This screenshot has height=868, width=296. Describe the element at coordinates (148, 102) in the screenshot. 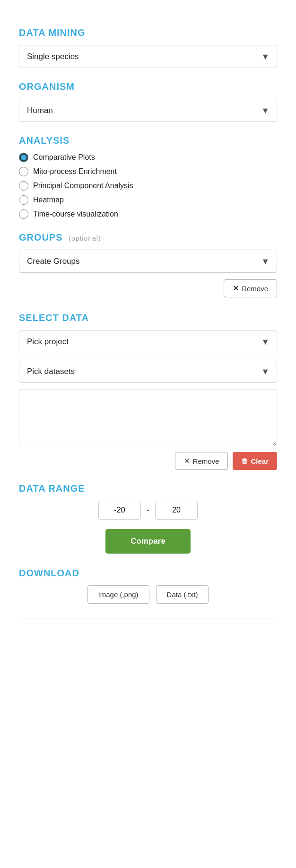

I see `organism-section: ORGANISM Human ▼` at that location.